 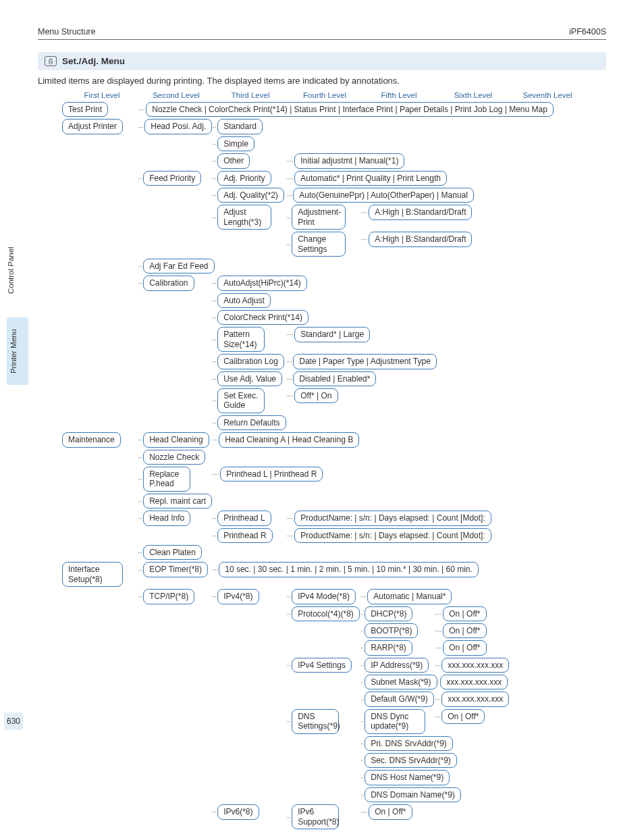 What do you see at coordinates (390, 812) in the screenshot?
I see `node-ipv6-support-v: On | Off*` at bounding box center [390, 812].